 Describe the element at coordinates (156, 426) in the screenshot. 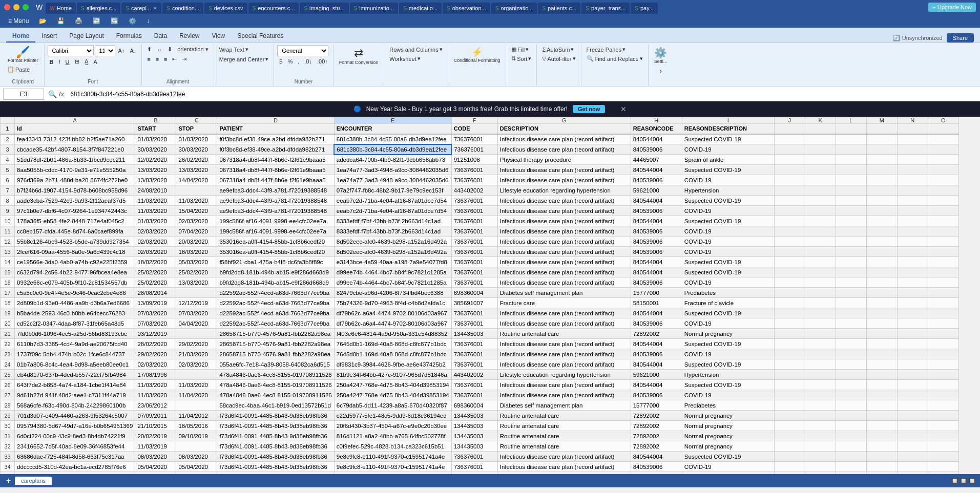

I see `cell-B30: 21/10/2015` at that location.